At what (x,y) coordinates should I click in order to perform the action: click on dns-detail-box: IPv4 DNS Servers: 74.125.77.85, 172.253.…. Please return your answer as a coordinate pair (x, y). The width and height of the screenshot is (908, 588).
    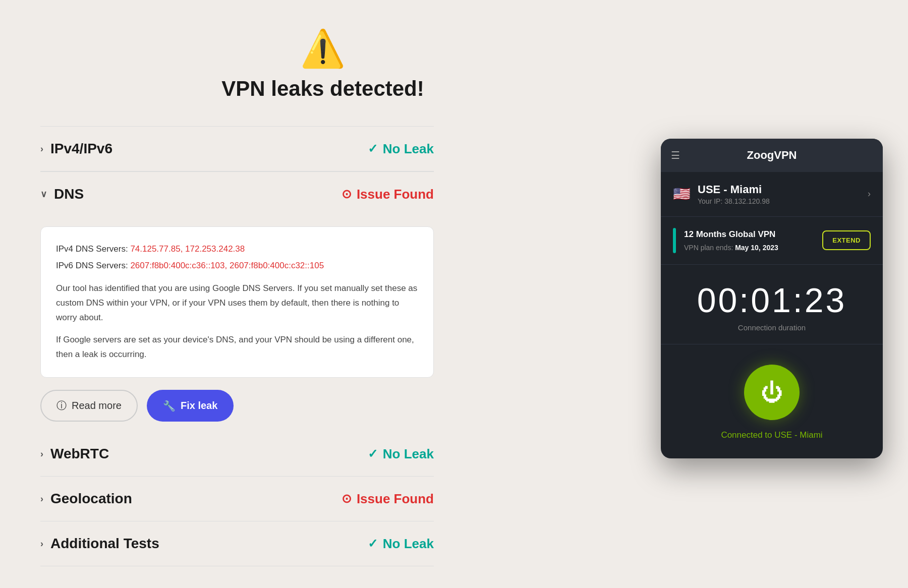
    Looking at the image, I should click on (237, 302).